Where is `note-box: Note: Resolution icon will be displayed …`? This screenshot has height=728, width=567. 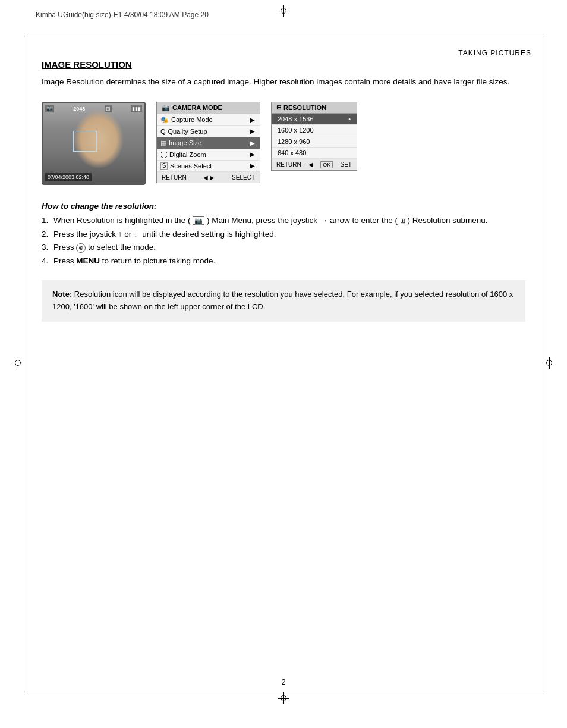
note-box: Note: Resolution icon will be displayed … is located at coordinates (284, 301).